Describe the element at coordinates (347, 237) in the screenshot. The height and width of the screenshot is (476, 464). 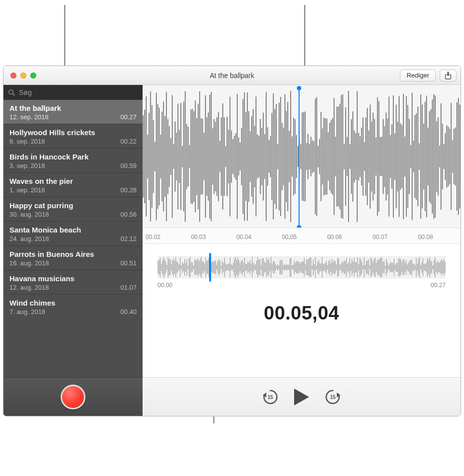
I see `ruler-tick: 00.06` at that location.